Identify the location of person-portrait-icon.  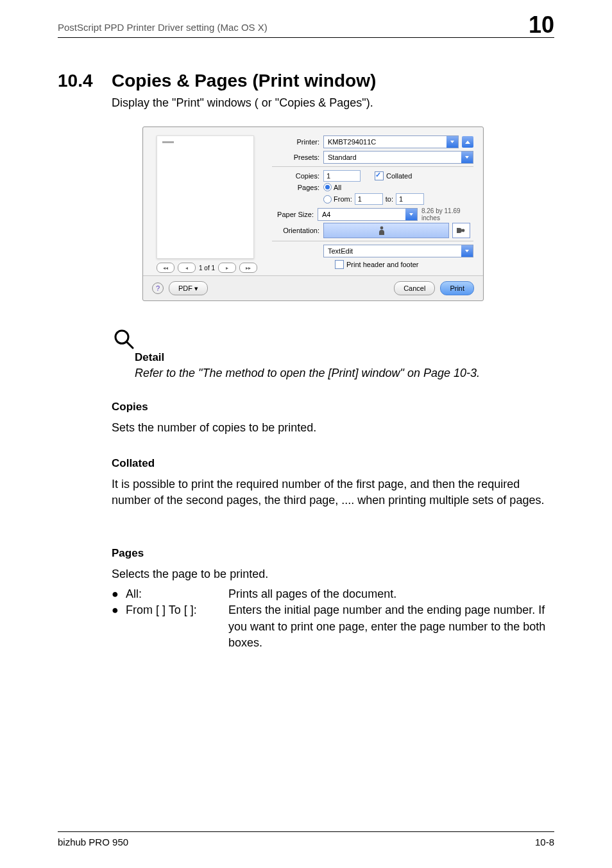
(382, 230).